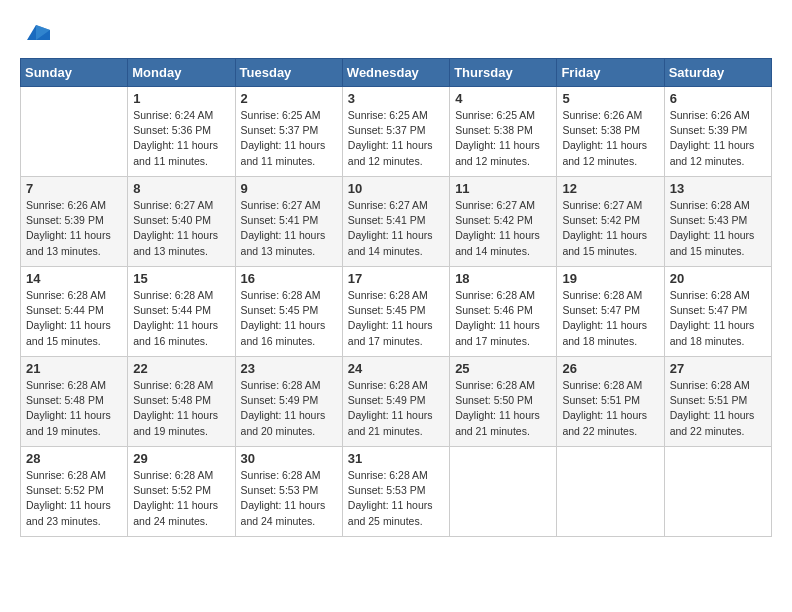 The width and height of the screenshot is (792, 612). I want to click on calendar-cell: 26 Sunrise: 6:28 AM Sunset: 5:51 PM Dayl…, so click(610, 402).